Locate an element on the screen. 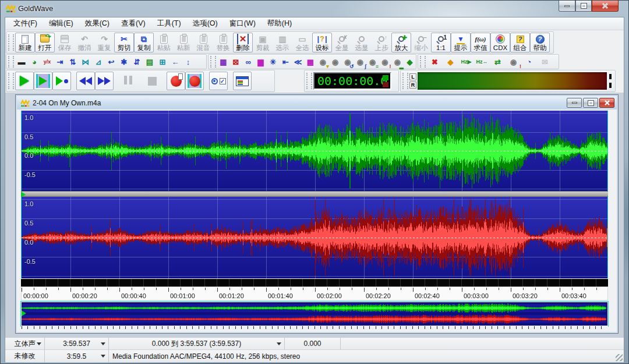  close-button is located at coordinates (605, 6).